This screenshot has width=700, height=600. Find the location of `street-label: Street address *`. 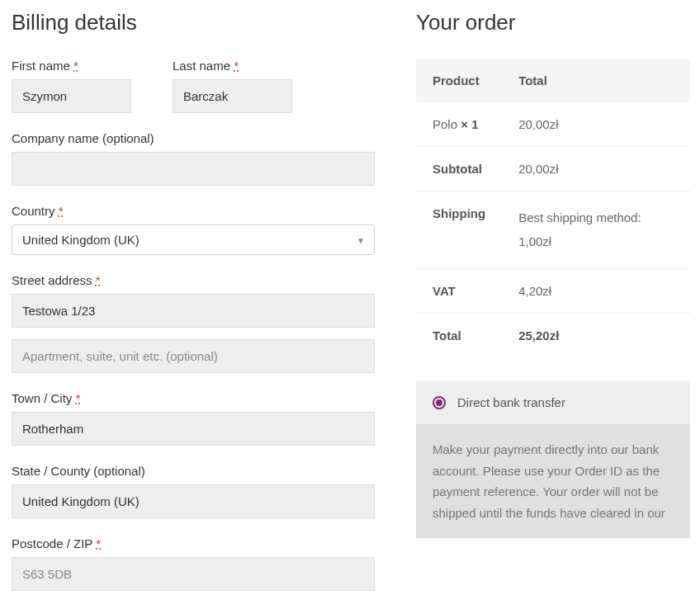

street-label: Street address * is located at coordinates (193, 281).